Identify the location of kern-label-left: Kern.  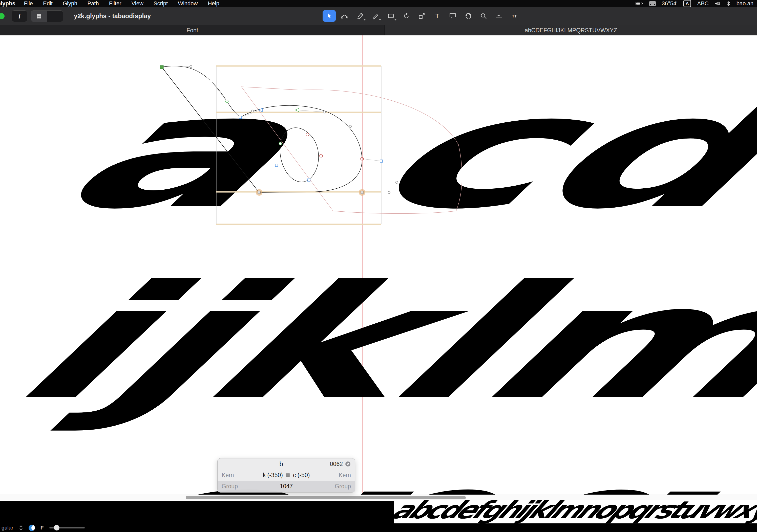
(235, 475).